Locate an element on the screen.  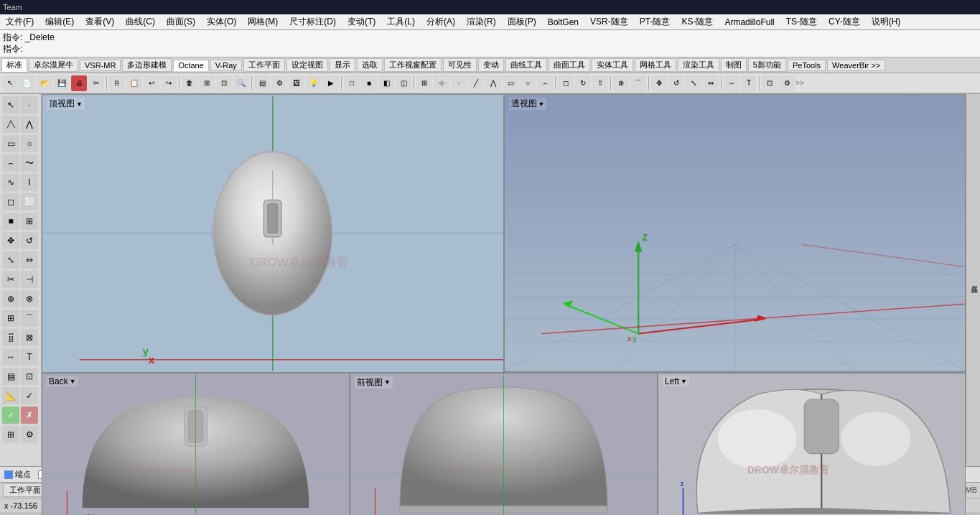
lt-solid: ■ is located at coordinates (11, 221).